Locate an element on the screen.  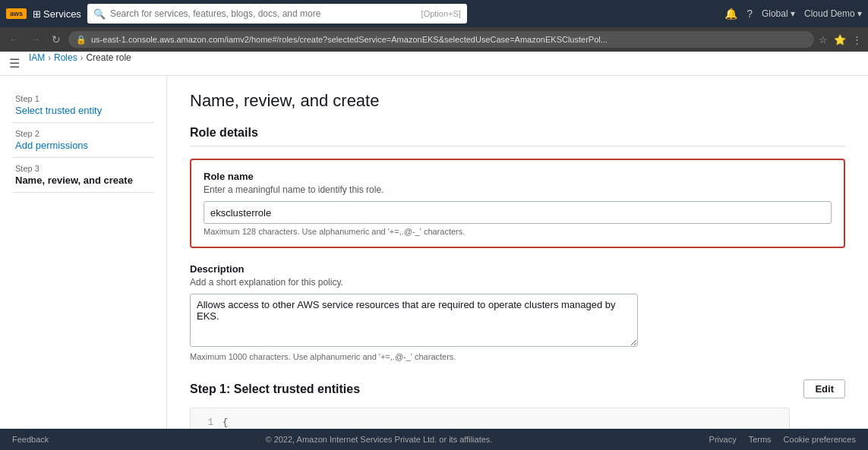
breadcrumb-current: Create role is located at coordinates (108, 58).